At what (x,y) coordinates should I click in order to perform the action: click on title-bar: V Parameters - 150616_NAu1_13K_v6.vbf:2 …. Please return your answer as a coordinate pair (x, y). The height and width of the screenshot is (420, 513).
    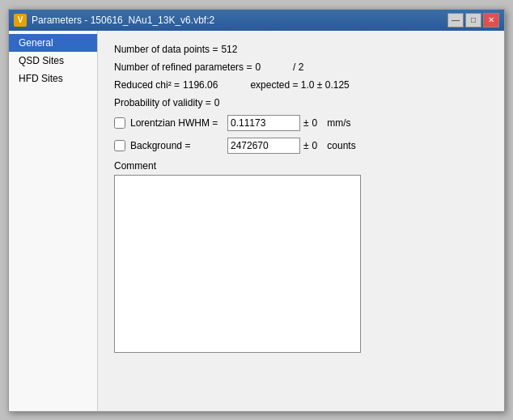
    Looking at the image, I should click on (256, 20).